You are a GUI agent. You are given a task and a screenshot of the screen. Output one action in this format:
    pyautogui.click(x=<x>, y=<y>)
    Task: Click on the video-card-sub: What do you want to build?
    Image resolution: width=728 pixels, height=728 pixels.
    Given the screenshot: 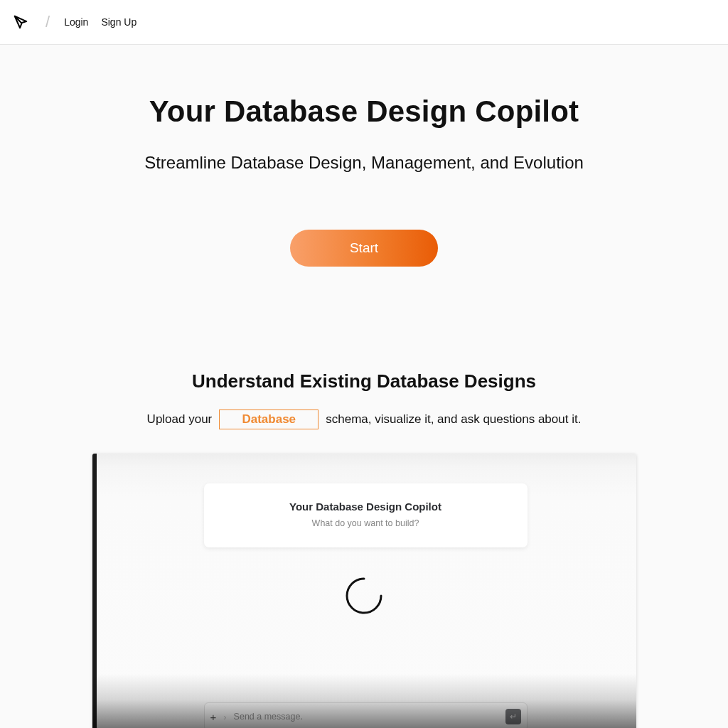 What is the action you would take?
    pyautogui.click(x=365, y=523)
    